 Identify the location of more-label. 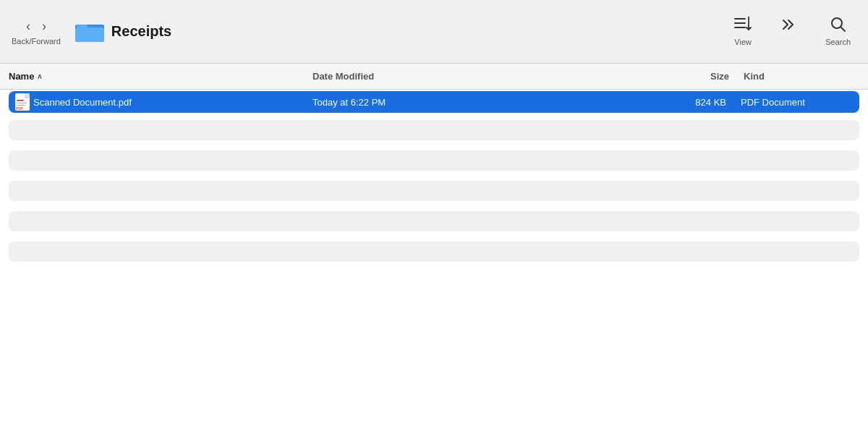
(788, 42).